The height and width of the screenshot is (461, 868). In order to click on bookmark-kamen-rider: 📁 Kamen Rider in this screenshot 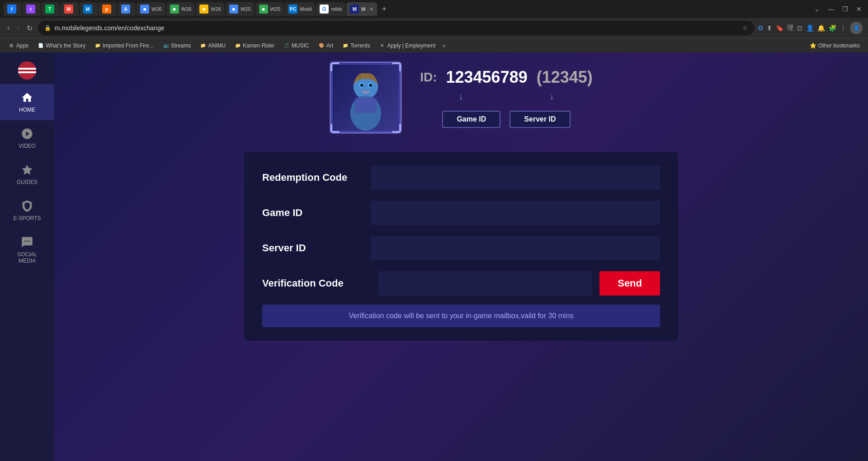, I will do `click(255, 46)`.